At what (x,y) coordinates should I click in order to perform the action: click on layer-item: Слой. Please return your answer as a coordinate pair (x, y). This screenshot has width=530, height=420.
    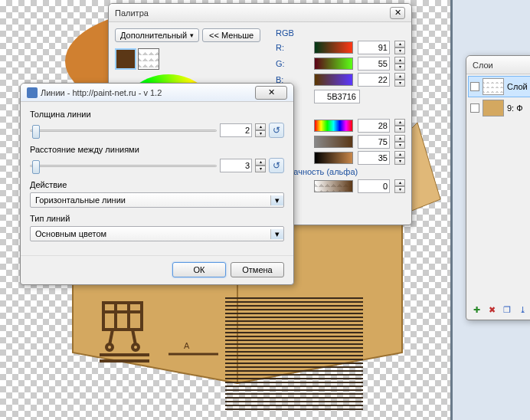
    Looking at the image, I should click on (499, 87).